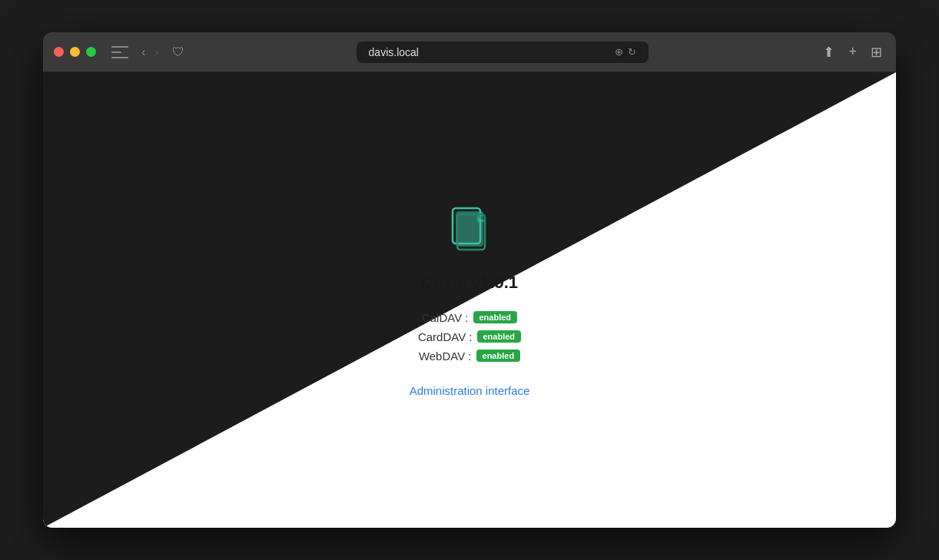  Describe the element at coordinates (632, 52) in the screenshot. I see `reload-icon: ↻` at that location.